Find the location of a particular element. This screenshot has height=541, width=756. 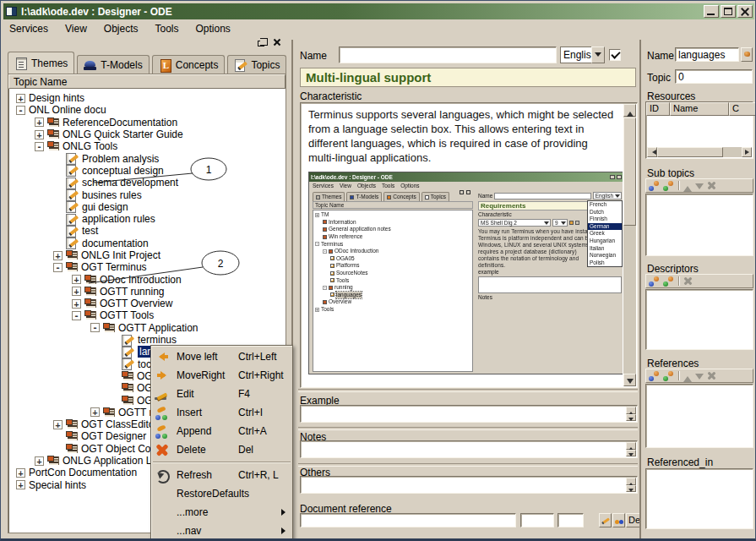

tree-item-onlg-tools: -ONLG Tools is located at coordinates (147, 146).